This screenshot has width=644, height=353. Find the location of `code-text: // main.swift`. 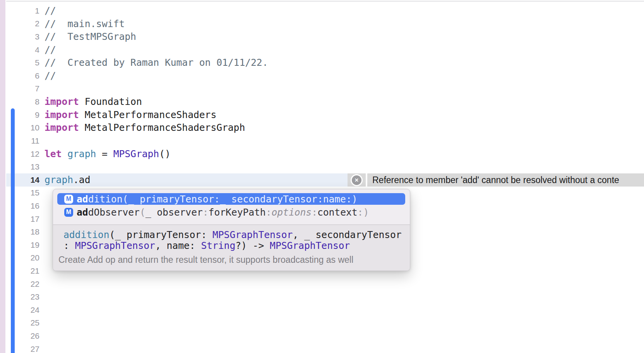

code-text: // main.swift is located at coordinates (84, 24).